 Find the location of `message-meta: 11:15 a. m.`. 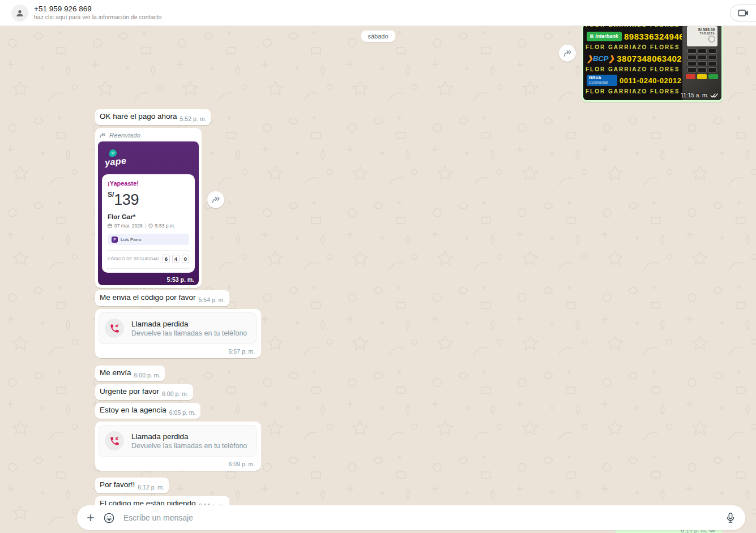

message-meta: 11:15 a. m. is located at coordinates (700, 95).